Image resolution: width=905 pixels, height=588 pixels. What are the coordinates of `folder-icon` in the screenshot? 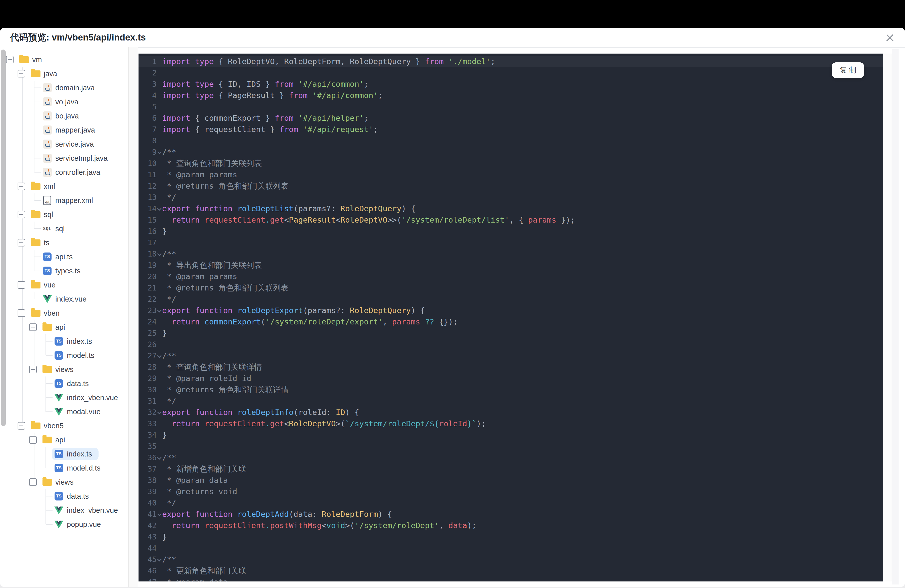 It's located at (36, 313).